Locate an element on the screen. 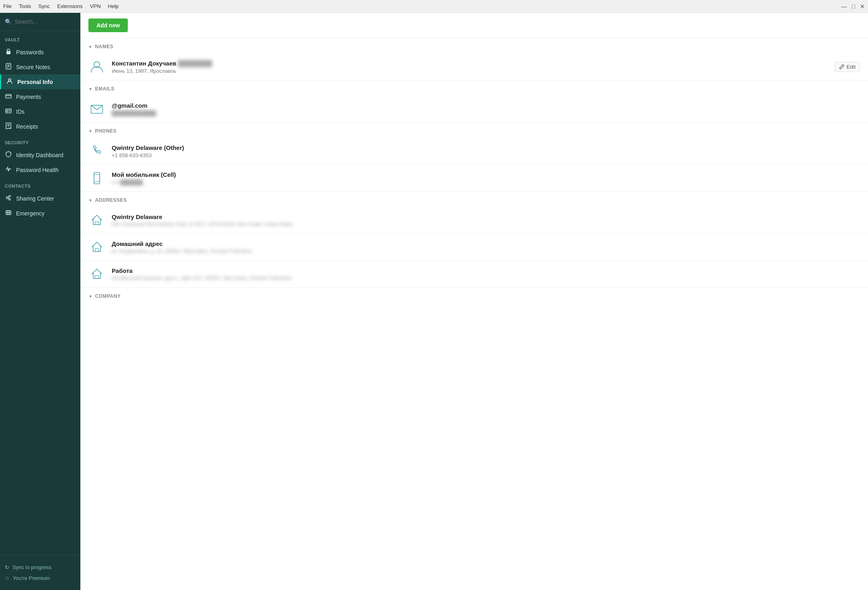 The height and width of the screenshot is (590, 868). close-button: ✕ is located at coordinates (862, 6).